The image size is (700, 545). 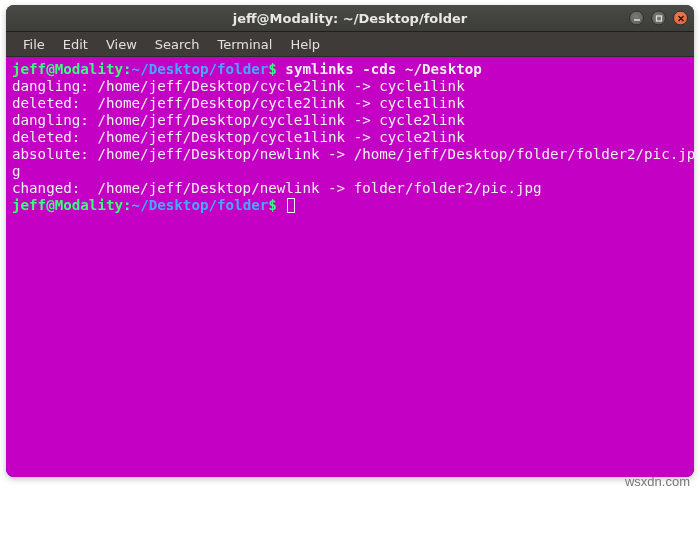 What do you see at coordinates (350, 18) in the screenshot?
I see `titlebar: jeff@Modality: ~/Desktop/folder` at bounding box center [350, 18].